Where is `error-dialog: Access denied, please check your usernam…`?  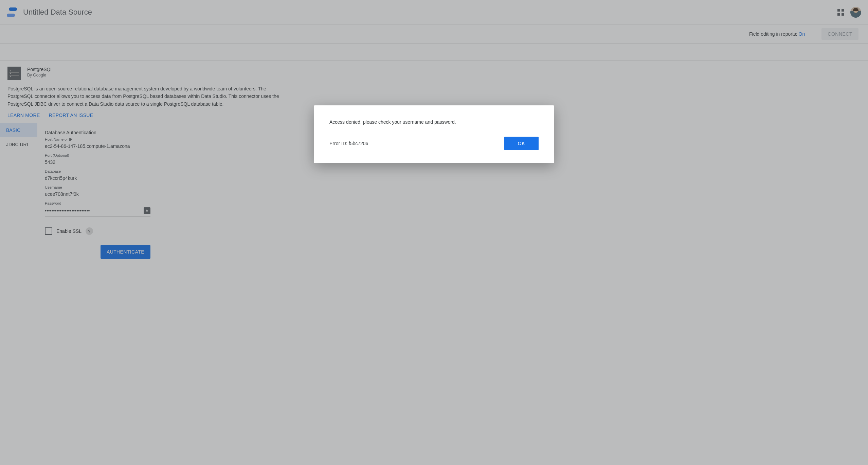
error-dialog: Access denied, please check your usernam… is located at coordinates (434, 134).